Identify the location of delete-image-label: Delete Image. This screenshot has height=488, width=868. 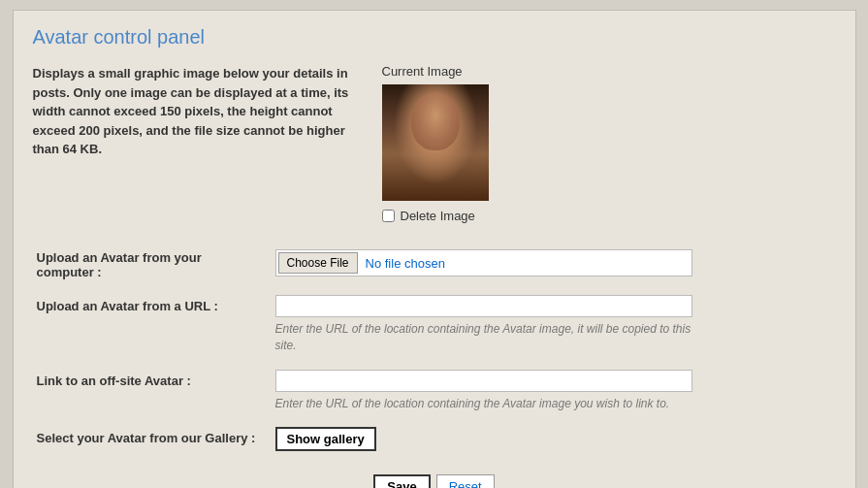
(438, 215).